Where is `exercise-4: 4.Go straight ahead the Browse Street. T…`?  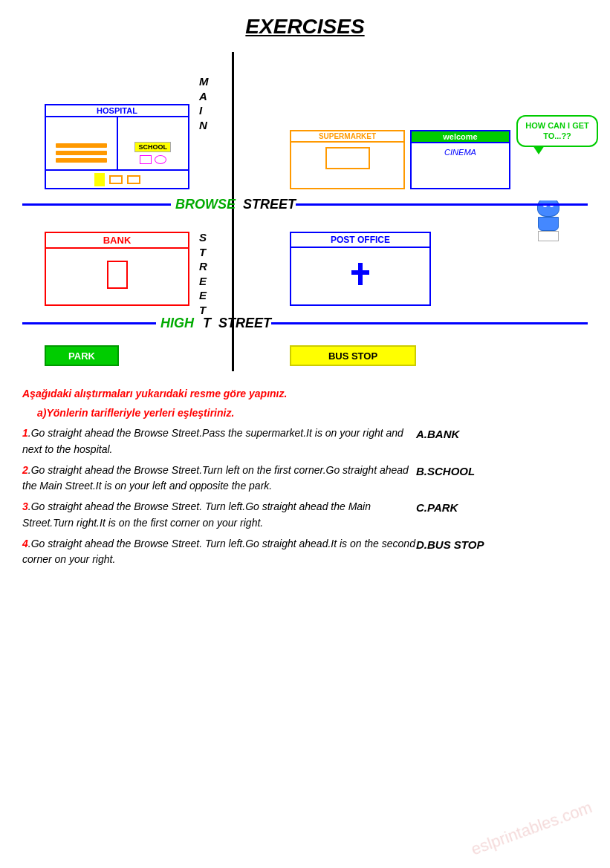 exercise-4: 4.Go straight ahead the Browse Street. T… is located at coordinates (305, 552).